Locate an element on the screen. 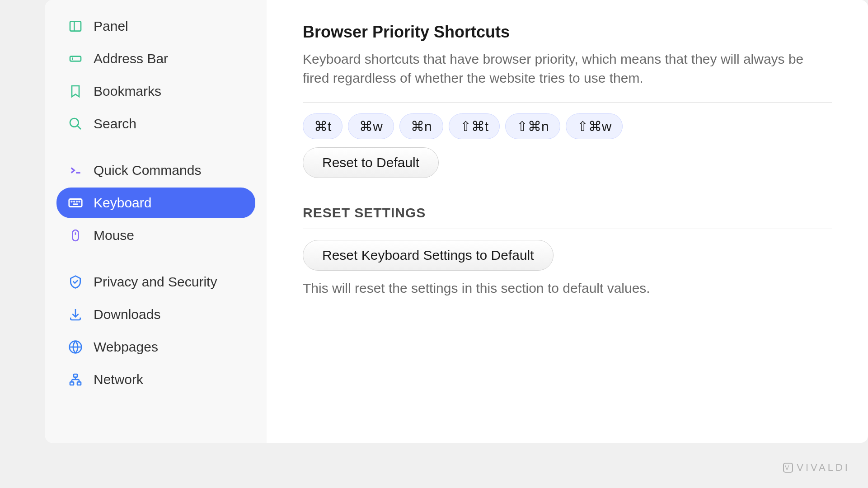  sidebar-item-search: Search is located at coordinates (156, 124).